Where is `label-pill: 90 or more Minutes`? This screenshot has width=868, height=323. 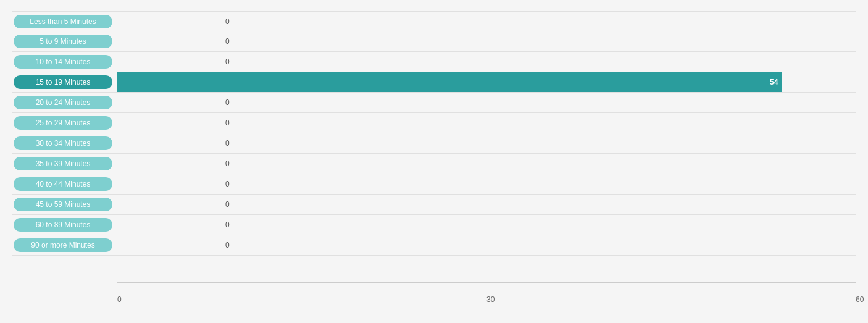 label-pill: 90 or more Minutes is located at coordinates (63, 245).